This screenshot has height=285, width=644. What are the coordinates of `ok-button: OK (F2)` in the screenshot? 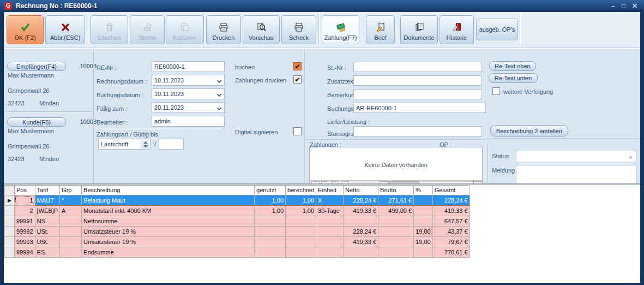 It's located at (25, 29).